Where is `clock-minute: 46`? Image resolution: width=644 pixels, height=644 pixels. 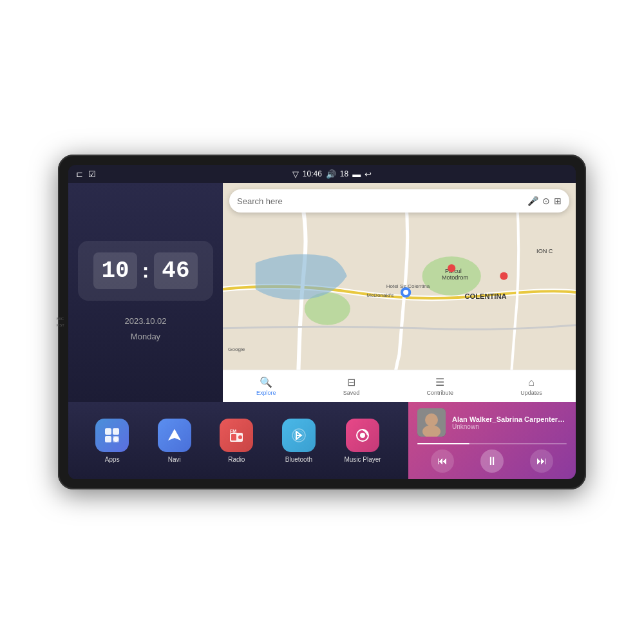
clock-minute: 46 is located at coordinates (175, 270).